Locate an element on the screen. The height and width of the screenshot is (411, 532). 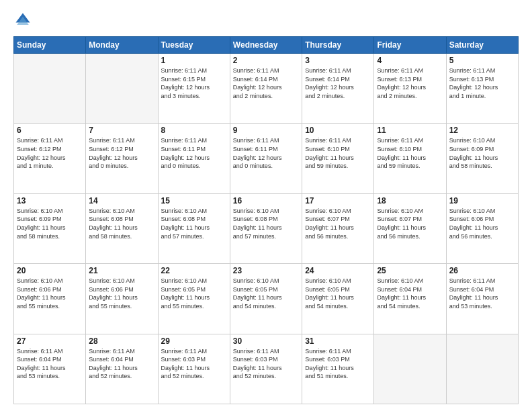
weekday-header-wednesday: Wednesday is located at coordinates (266, 46).